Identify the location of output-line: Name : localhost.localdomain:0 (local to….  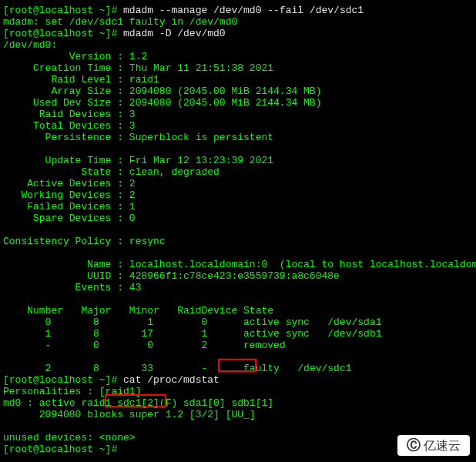
(238, 265).